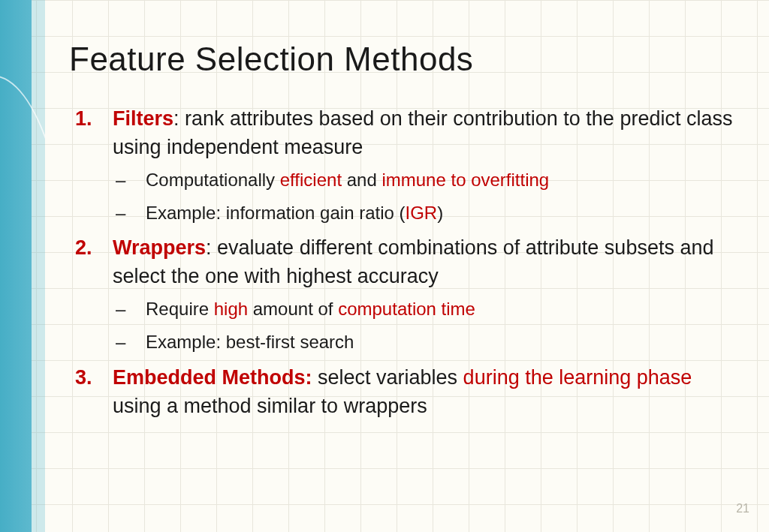  What do you see at coordinates (362, 180) in the screenshot?
I see `sub-text: and` at bounding box center [362, 180].